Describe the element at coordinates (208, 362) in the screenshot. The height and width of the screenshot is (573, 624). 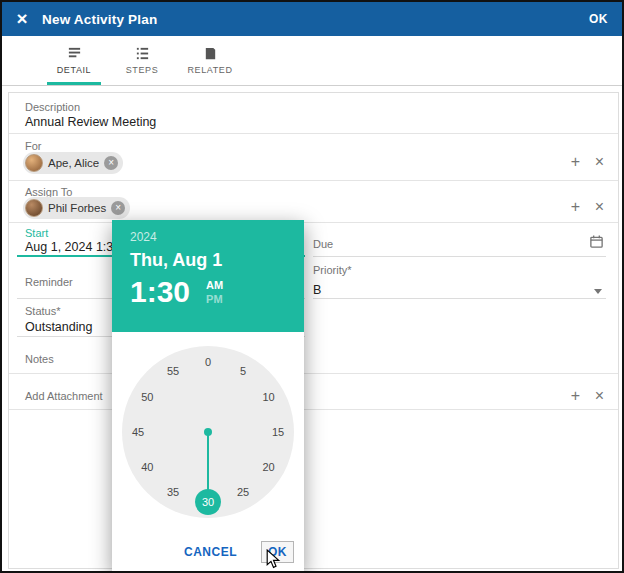
I see `clock-minute-0: 0` at that location.